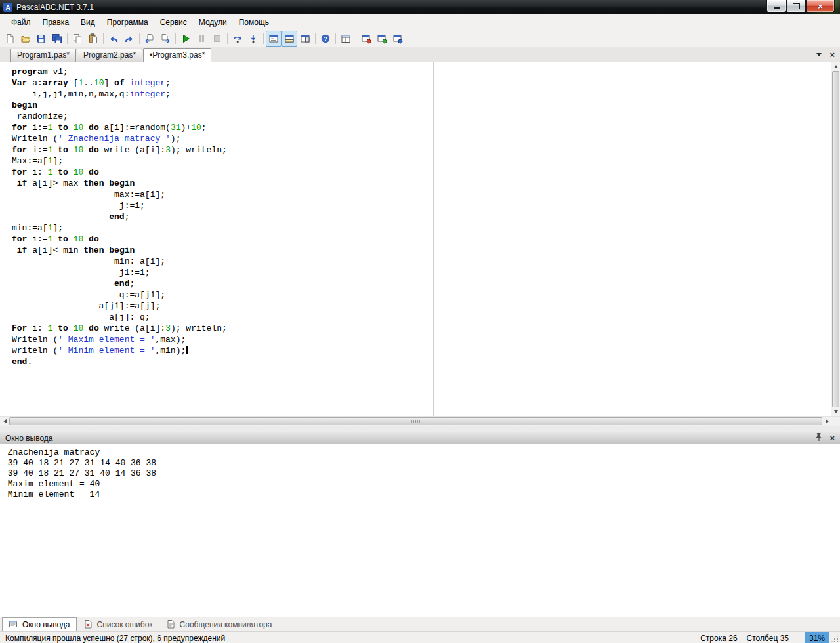 The image size is (840, 643). I want to click on svg-text: A, so click(8, 8).